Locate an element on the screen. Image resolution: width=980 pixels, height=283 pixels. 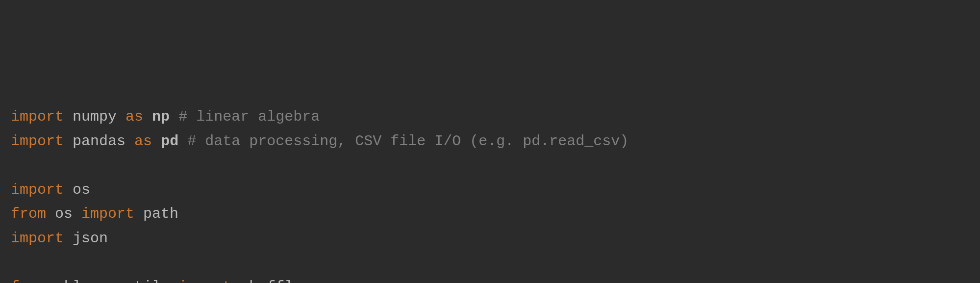
code-line-1: import numpy as np # linear algebra is located at coordinates (490, 117).